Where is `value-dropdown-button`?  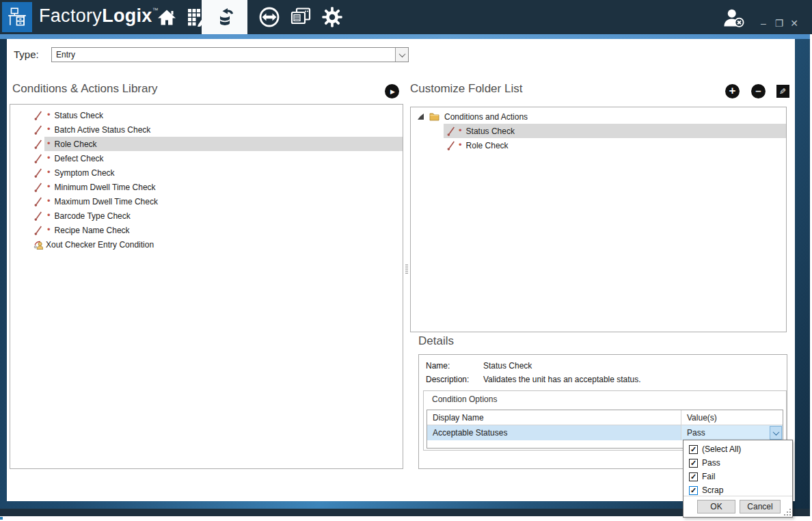
value-dropdown-button is located at coordinates (776, 433).